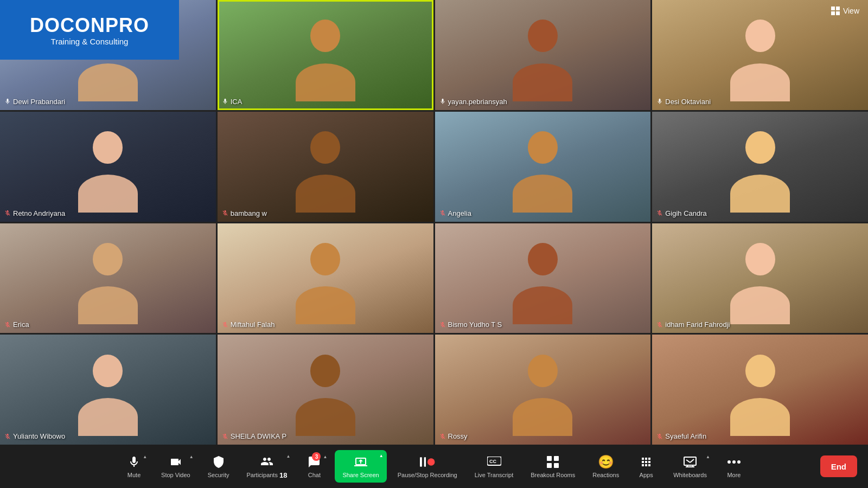 The height and width of the screenshot is (488, 868). I want to click on apps-icon, so click(646, 462).